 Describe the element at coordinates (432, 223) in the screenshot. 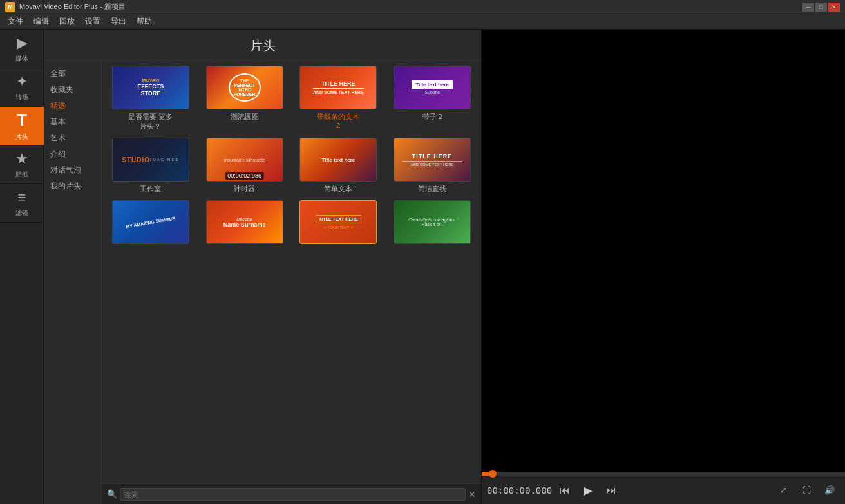

I see `thumb-item12: Creativity is contagious.Pass it on.` at that location.